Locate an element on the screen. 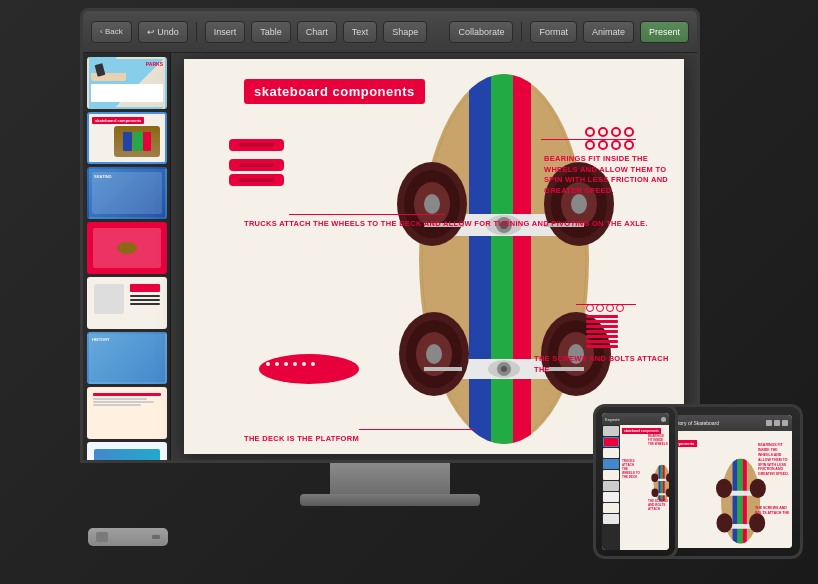  slide-thumb-1: PARKS is located at coordinates (127, 83).